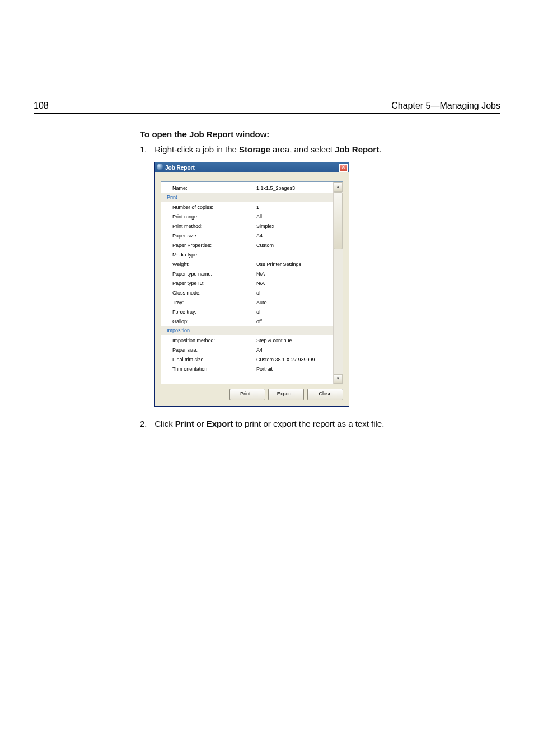  Describe the element at coordinates (247, 188) in the screenshot. I see `row-name: Name: 1.1x1.5_2pages3` at that location.